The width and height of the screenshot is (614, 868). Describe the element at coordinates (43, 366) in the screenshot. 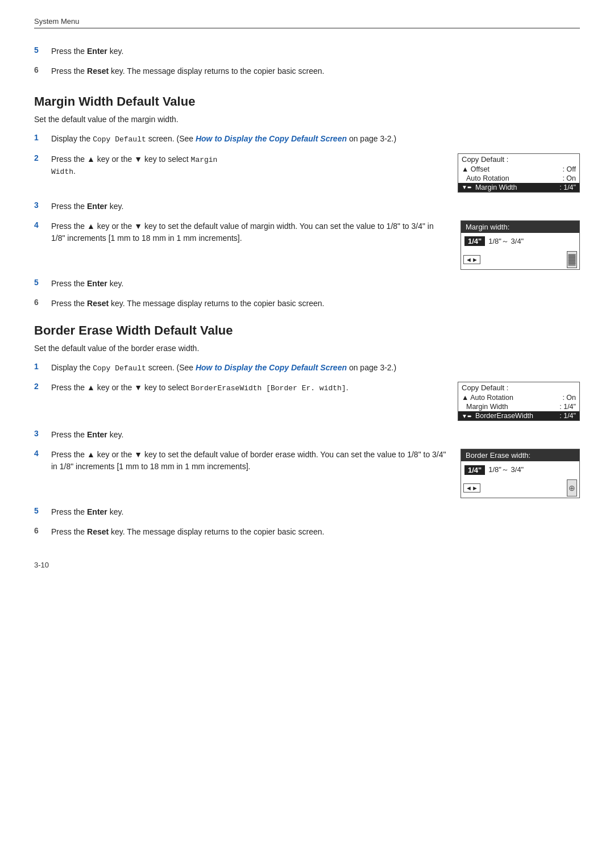

I see `border-step-num-1: 1` at that location.